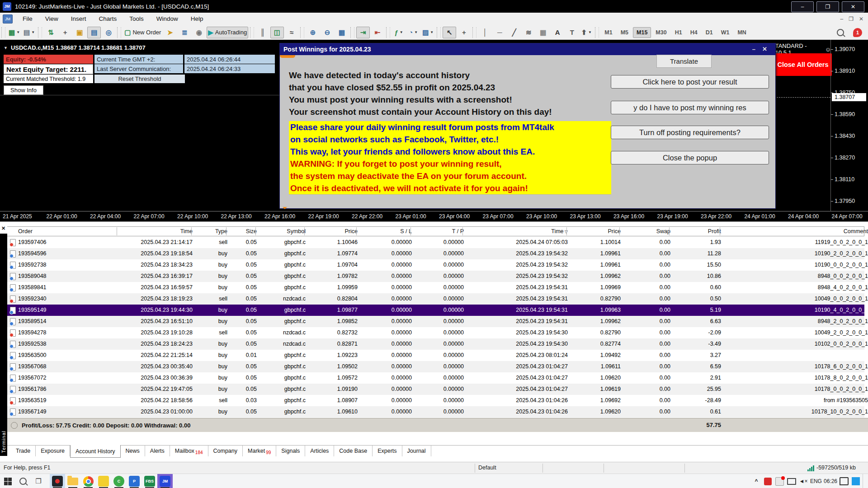 This screenshot has height=488, width=868. I want to click on timeframe-h1-button: H1, so click(679, 33).